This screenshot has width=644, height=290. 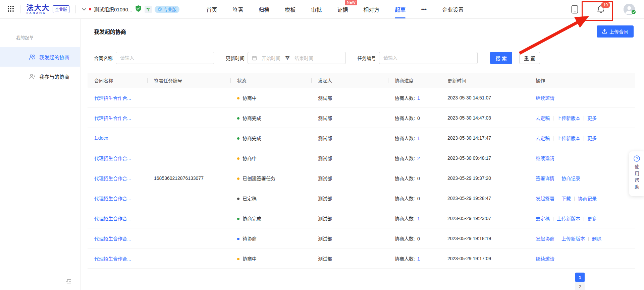 I want to click on sidebar-item-participated-negotiations: 我参与的协商, so click(x=40, y=76).